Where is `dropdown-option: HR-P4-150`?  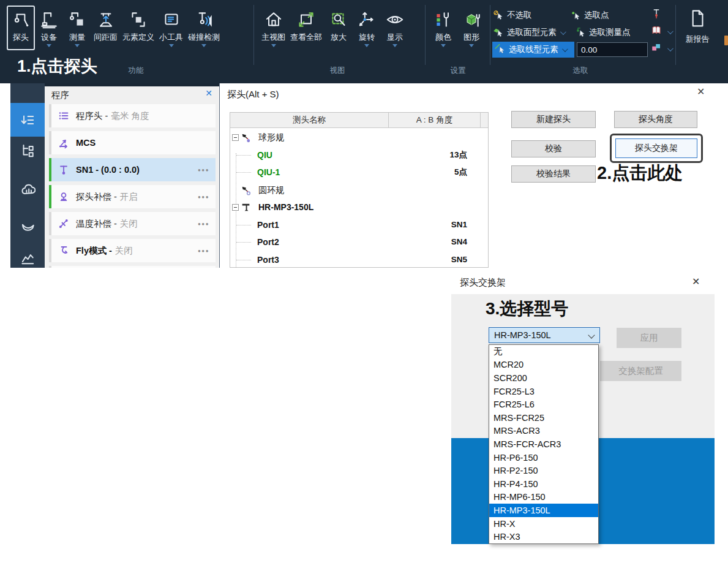
dropdown-option: HR-P4-150 is located at coordinates (544, 484).